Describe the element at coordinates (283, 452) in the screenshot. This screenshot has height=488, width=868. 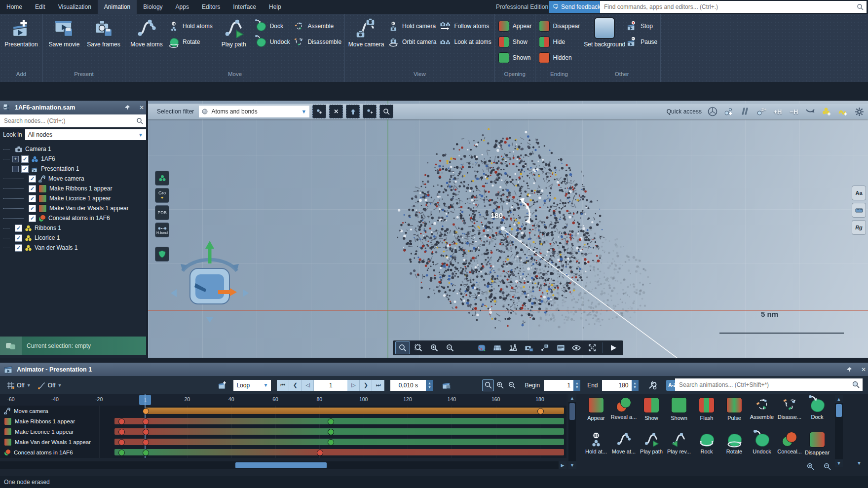
I see `timeline-row-conceal-atoms-in-1af6: Conceal atoms in 1AF6` at that location.